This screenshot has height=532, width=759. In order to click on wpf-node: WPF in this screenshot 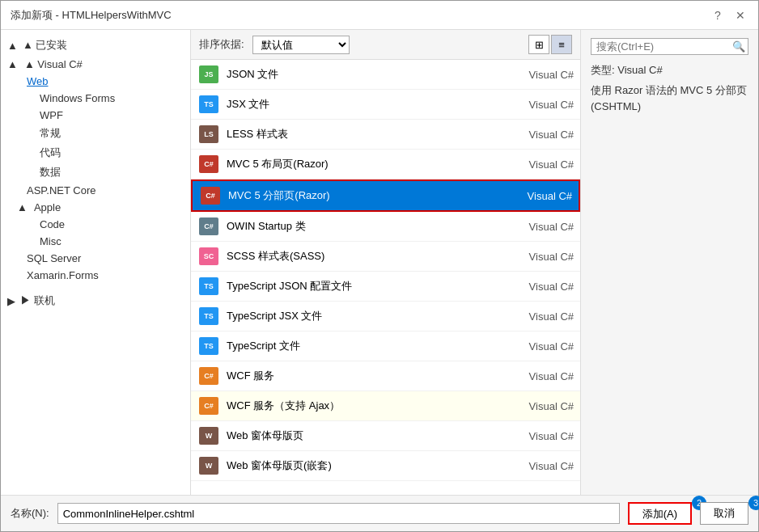, I will do `click(95, 115)`.